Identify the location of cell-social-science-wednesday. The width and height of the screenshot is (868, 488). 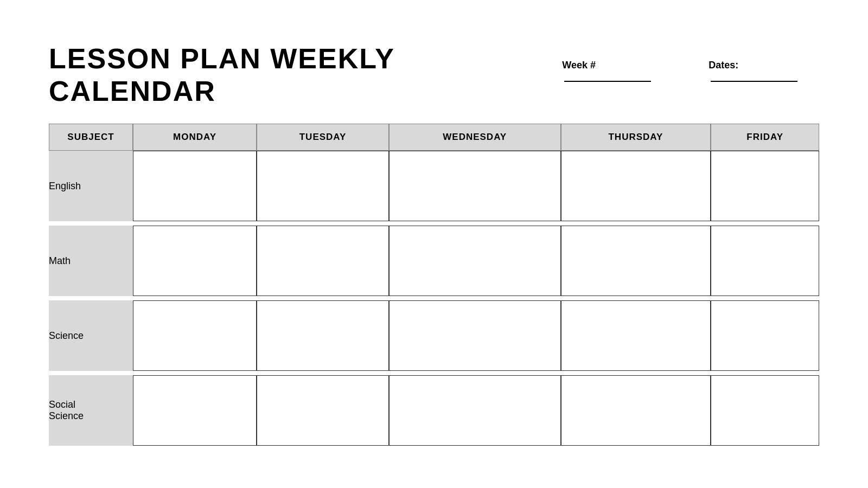
(475, 410).